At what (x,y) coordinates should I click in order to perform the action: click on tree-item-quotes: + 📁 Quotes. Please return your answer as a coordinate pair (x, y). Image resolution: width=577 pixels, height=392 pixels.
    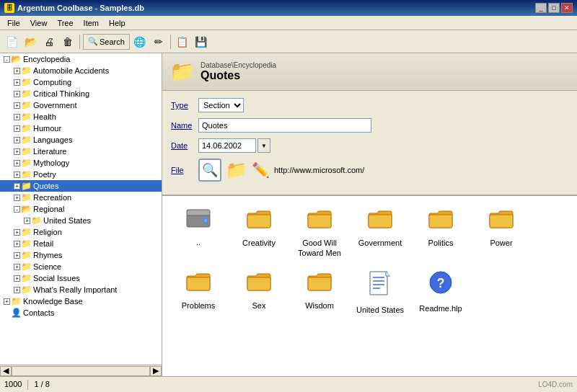
    Looking at the image, I should click on (81, 186).